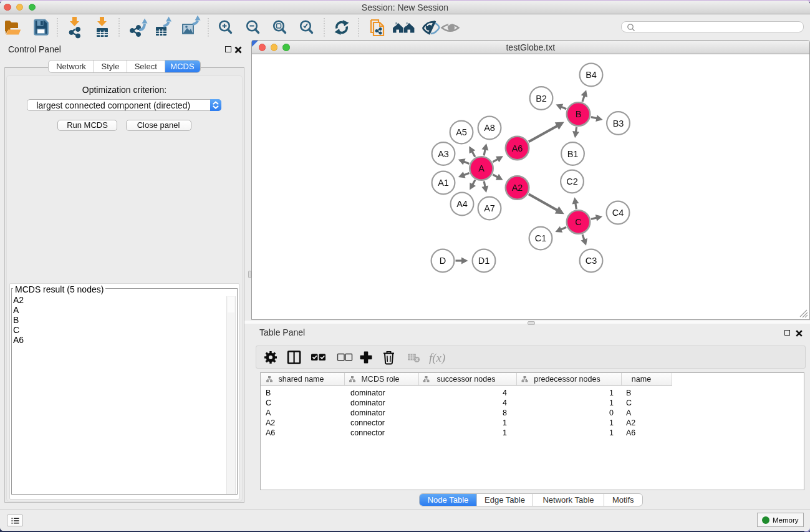 The image size is (810, 532). Describe the element at coordinates (573, 154) in the screenshot. I see `svg-text: B1` at that location.